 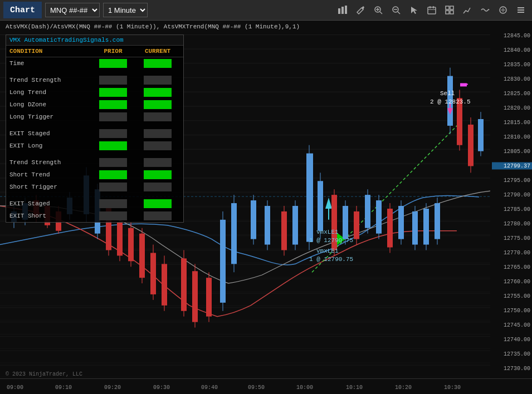 I want to click on vmx-title: VMX AutomaticTradingSignals.com, so click(x=95, y=40).